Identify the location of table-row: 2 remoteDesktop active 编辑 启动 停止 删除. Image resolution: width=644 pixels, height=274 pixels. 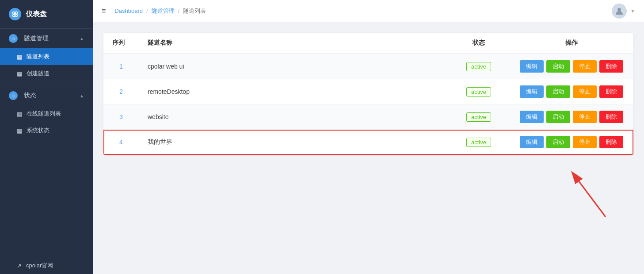
(369, 92).